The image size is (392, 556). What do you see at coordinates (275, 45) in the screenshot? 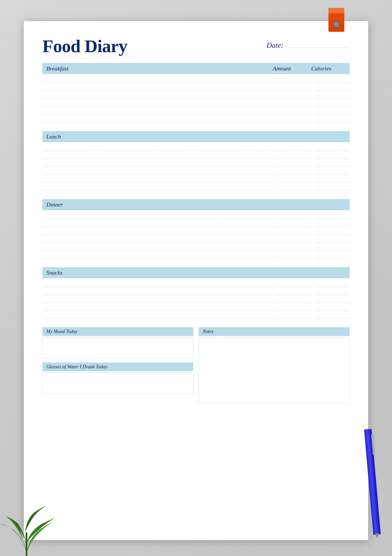
I see `date-label: Date:` at bounding box center [275, 45].